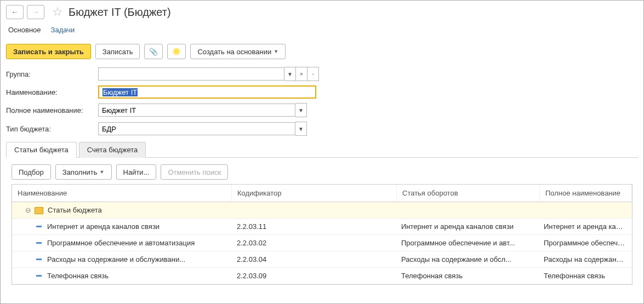 This screenshot has width=644, height=304. Describe the element at coordinates (176, 51) in the screenshot. I see `lightbulb-icon` at that location.